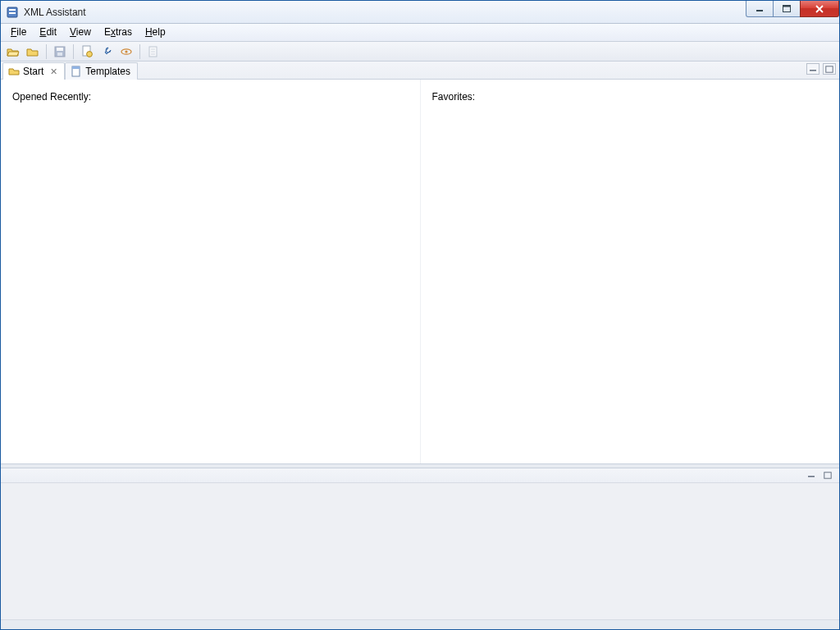 Image resolution: width=840 pixels, height=630 pixels. What do you see at coordinates (107, 52) in the screenshot?
I see `wrench-icon` at bounding box center [107, 52].